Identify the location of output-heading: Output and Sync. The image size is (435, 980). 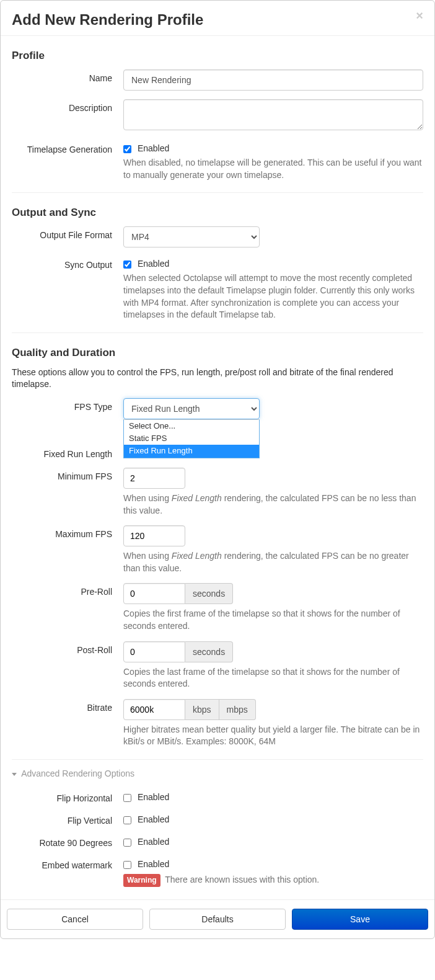
(218, 213).